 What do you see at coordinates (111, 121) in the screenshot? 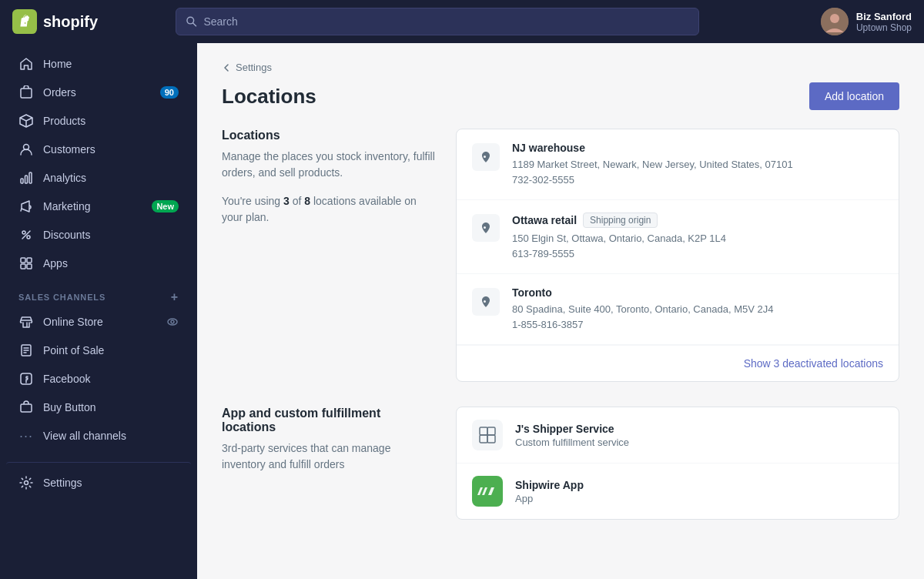
I see `sidebar-item-label: Products` at bounding box center [111, 121].